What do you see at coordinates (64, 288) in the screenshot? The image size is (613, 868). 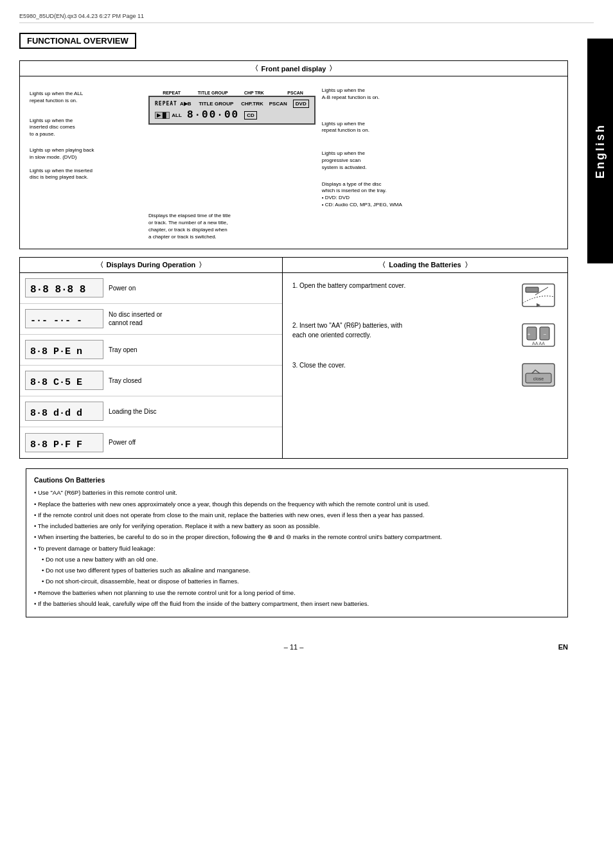 I see `seg-power-on: 8·8 8·8 8` at bounding box center [64, 288].